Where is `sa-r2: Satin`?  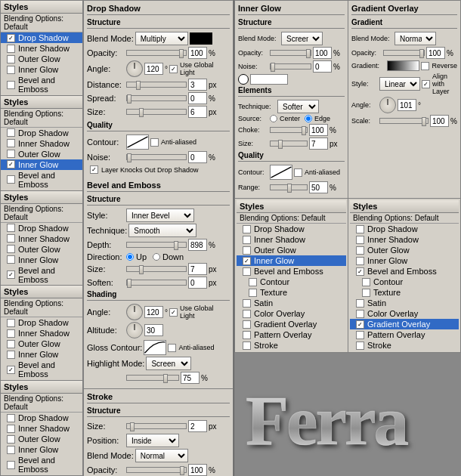
sa-r2: Satin is located at coordinates (404, 303).